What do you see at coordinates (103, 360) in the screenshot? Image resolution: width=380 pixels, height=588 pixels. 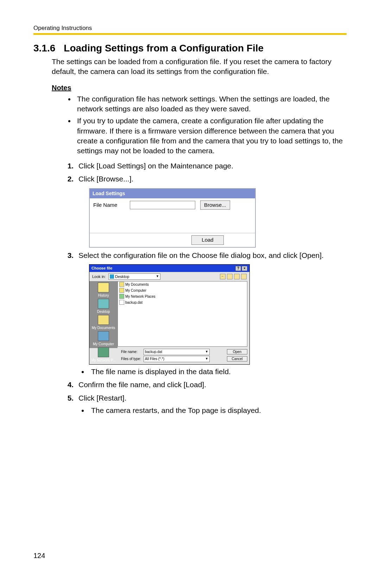 I see `sidebar-item-label: My Network P...` at bounding box center [103, 360].